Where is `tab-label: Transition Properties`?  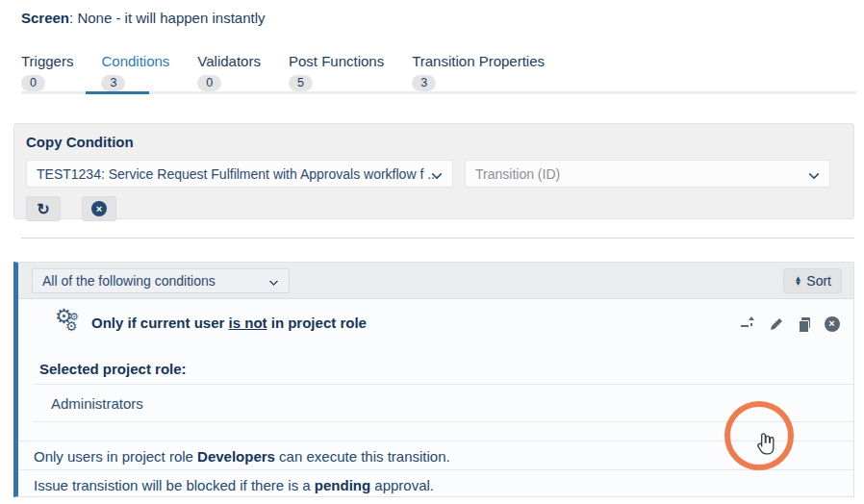
tab-label: Transition Properties is located at coordinates (478, 62).